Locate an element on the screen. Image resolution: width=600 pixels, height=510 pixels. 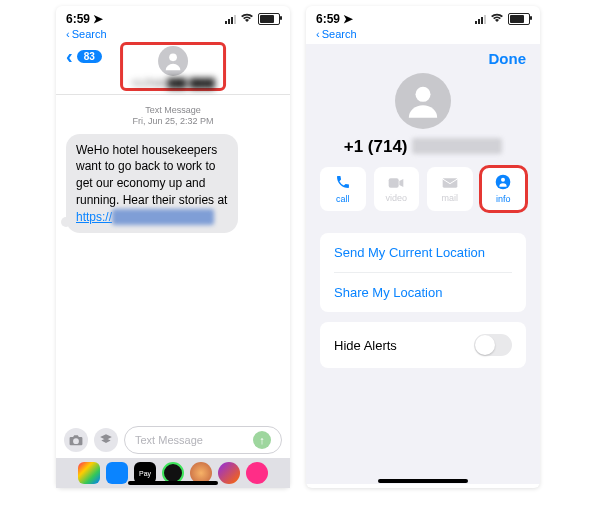
back-button: ‹ 83 is located at coordinates (84, 56).